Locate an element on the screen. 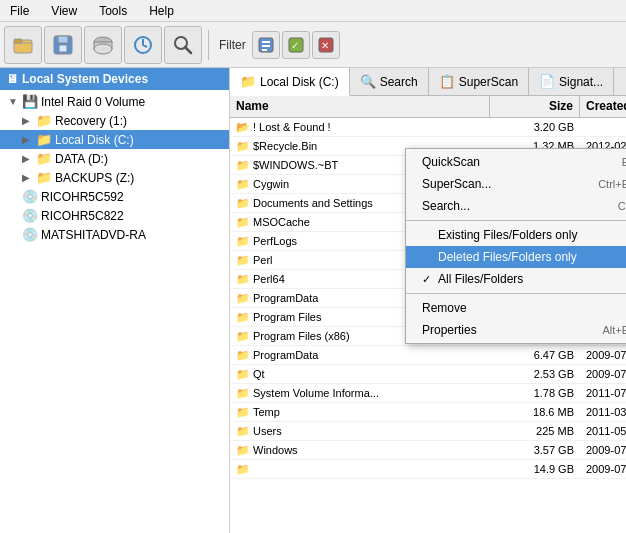 The image size is (626, 533). file-name-text: Users is located at coordinates (268, 431).